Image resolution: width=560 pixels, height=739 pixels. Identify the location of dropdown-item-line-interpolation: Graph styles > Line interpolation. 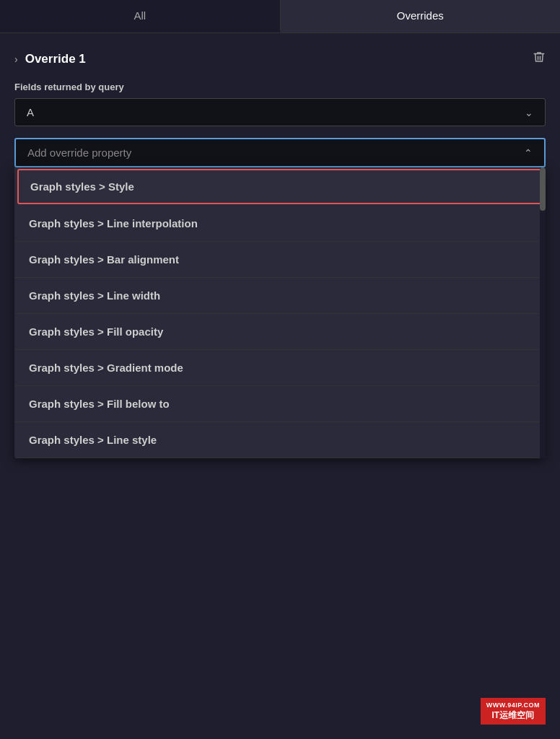
(280, 224).